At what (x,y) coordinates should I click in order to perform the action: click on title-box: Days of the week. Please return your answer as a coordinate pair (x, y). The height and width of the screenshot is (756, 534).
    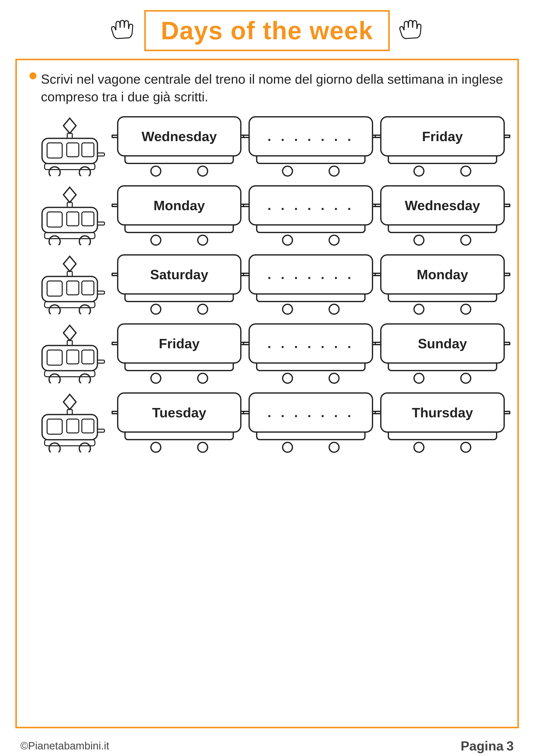
    Looking at the image, I should click on (267, 31).